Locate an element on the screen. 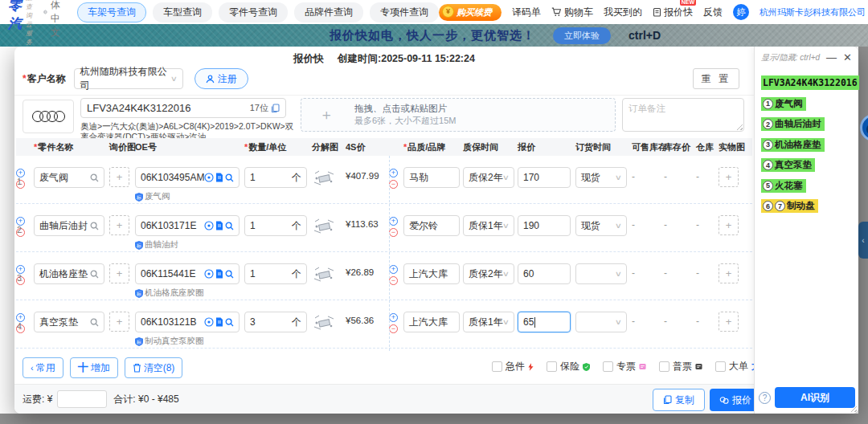  big-order-checkbox is located at coordinates (720, 366).